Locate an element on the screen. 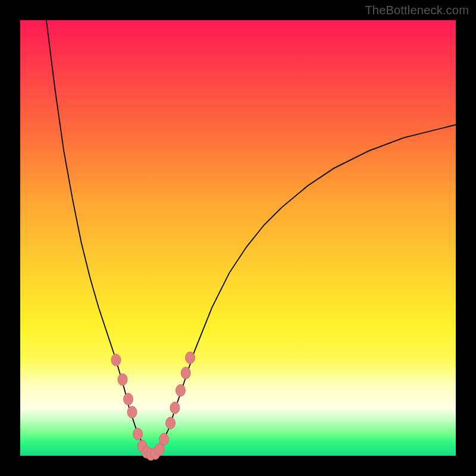 This screenshot has height=476, width=476. watermark-text: TheBottleneck.com is located at coordinates (416, 11).